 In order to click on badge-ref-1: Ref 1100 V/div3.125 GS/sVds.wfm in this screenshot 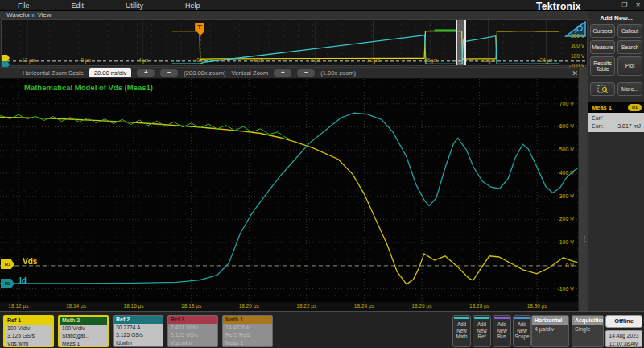, I will do `click(29, 331)`.